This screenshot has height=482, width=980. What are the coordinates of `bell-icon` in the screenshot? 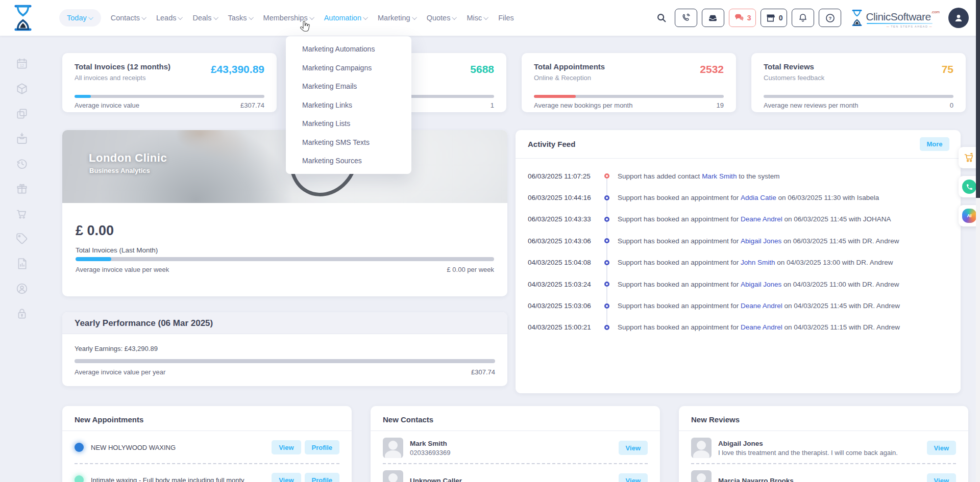 It's located at (803, 18).